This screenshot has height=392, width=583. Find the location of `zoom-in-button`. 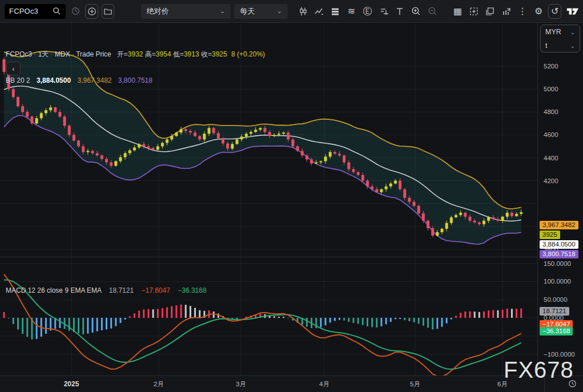

zoom-in-button is located at coordinates (416, 11).